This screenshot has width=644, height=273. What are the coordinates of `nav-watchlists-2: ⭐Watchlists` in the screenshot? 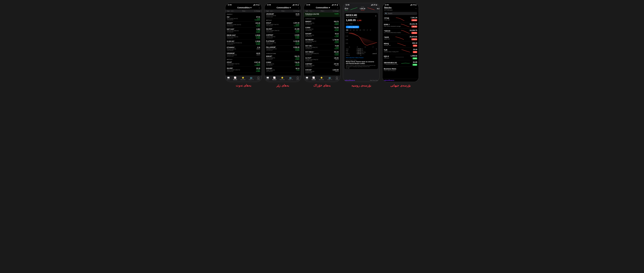 It's located at (282, 79).